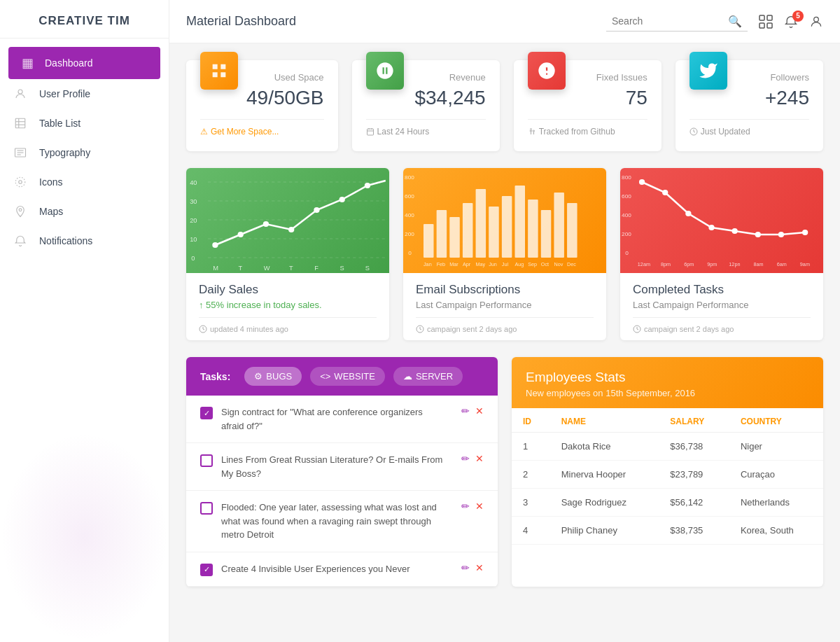  What do you see at coordinates (465, 568) in the screenshot?
I see `task-edit-4: ✏` at bounding box center [465, 568].